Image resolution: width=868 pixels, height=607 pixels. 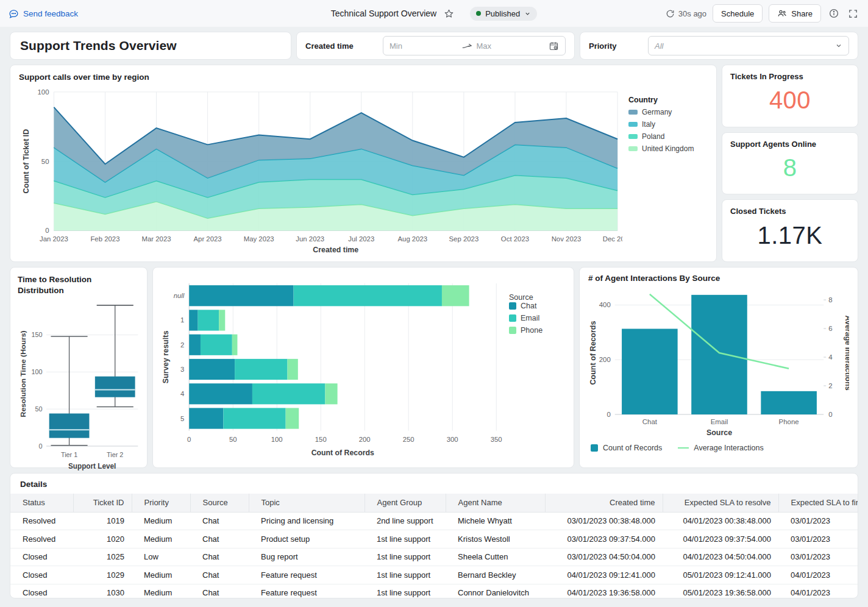 What do you see at coordinates (161, 575) in the screenshot?
I see `table-cell: Medium` at bounding box center [161, 575].